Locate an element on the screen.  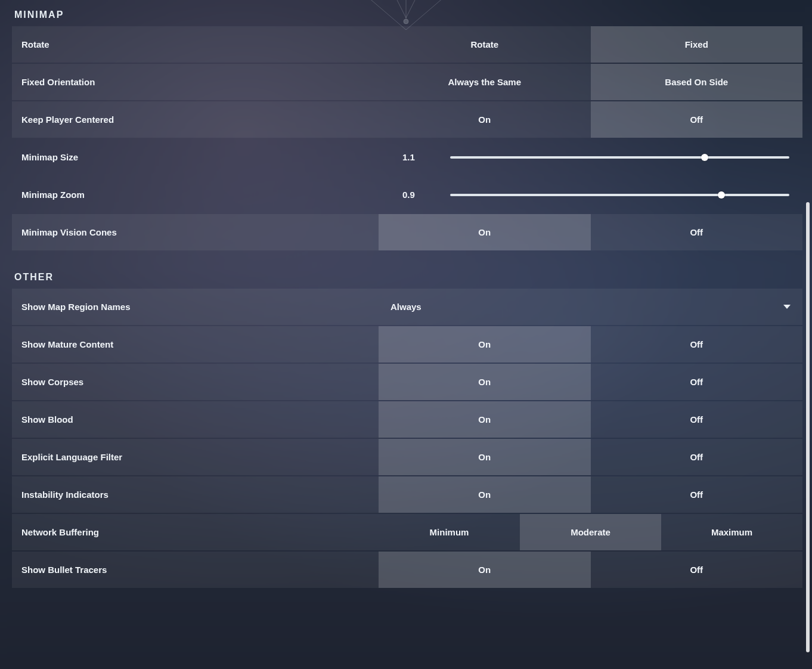
label-minimap-zoom: Minimap Zoom is located at coordinates (196, 194).